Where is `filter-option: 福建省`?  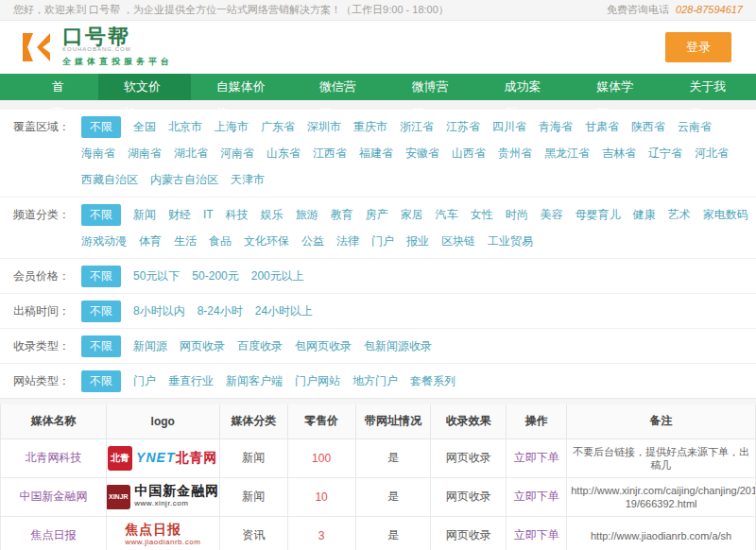
filter-option: 福建省 is located at coordinates (376, 153).